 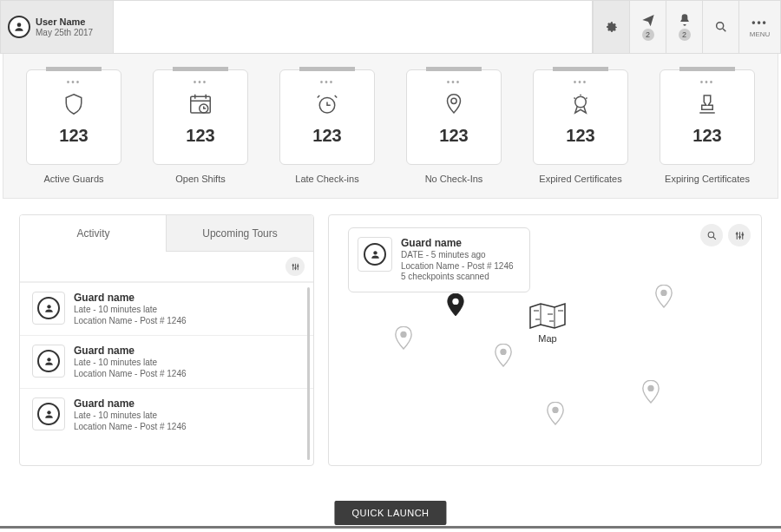 What do you see at coordinates (647, 27) in the screenshot?
I see `send-button: 2` at bounding box center [647, 27].